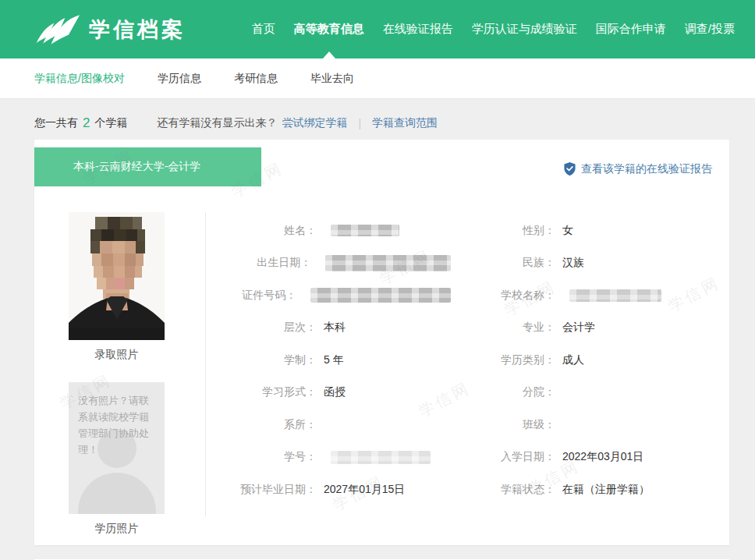 This screenshot has height=560, width=755. I want to click on brand-name: 学信档案, so click(137, 30).